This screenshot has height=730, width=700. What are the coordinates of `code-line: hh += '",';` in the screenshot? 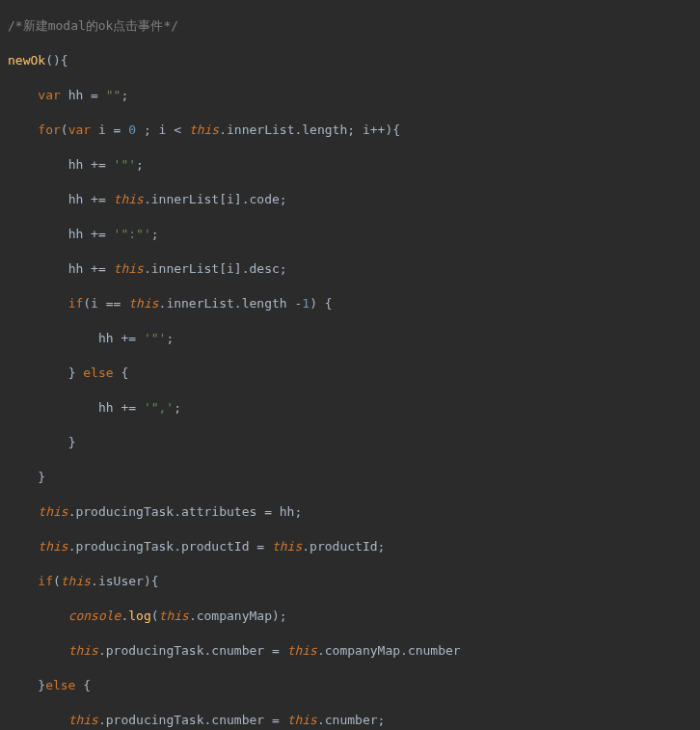 It's located at (350, 408).